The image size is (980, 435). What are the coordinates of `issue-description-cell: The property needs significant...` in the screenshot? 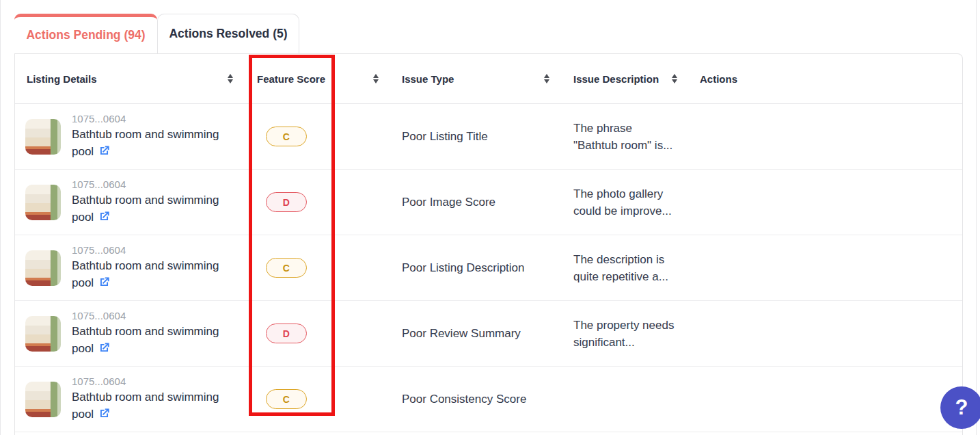 It's located at (627, 334).